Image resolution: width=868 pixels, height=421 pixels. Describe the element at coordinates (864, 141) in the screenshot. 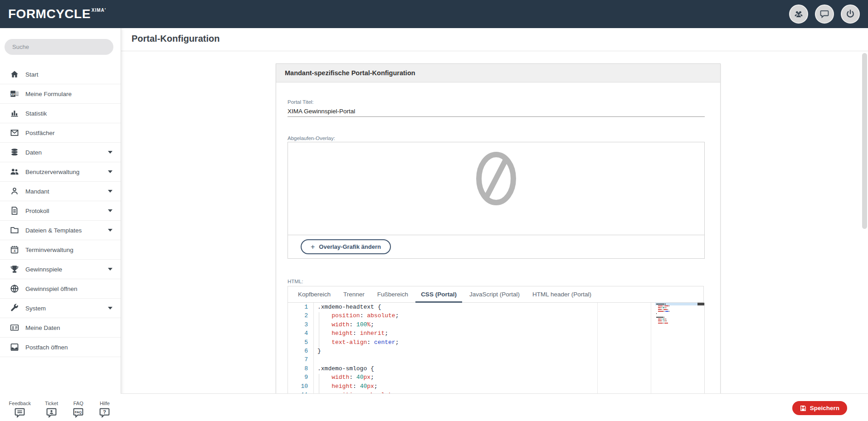

I see `page-scrollbar-thumb` at that location.